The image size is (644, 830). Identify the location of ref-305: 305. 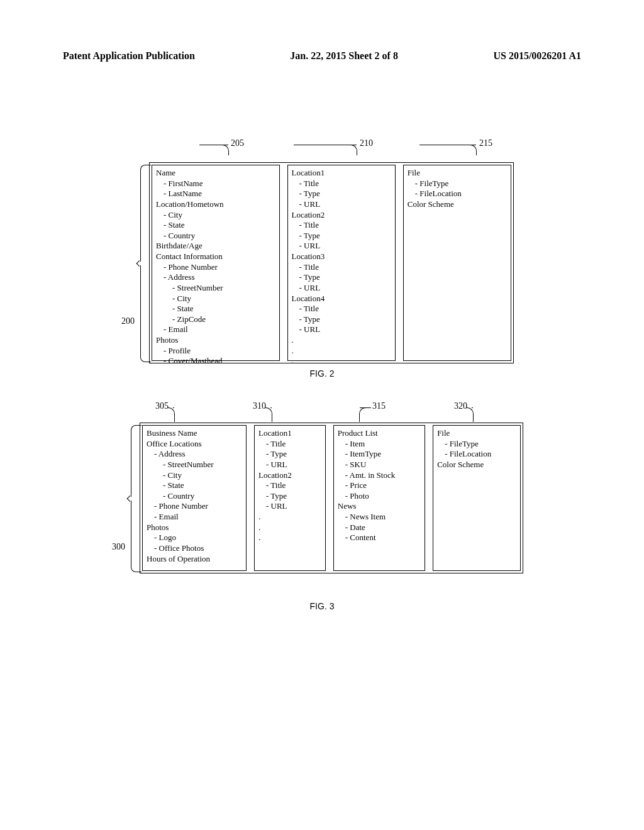
(162, 406).